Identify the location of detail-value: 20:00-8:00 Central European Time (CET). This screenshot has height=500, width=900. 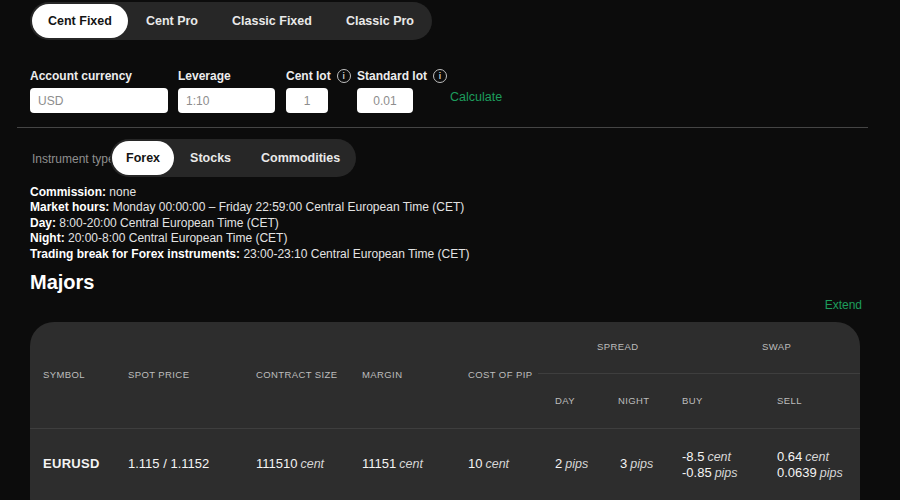
(178, 238).